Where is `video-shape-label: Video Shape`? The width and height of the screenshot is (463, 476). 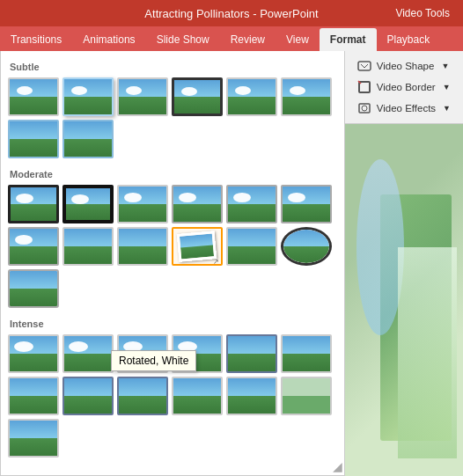 video-shape-label: Video Shape is located at coordinates (406, 66).